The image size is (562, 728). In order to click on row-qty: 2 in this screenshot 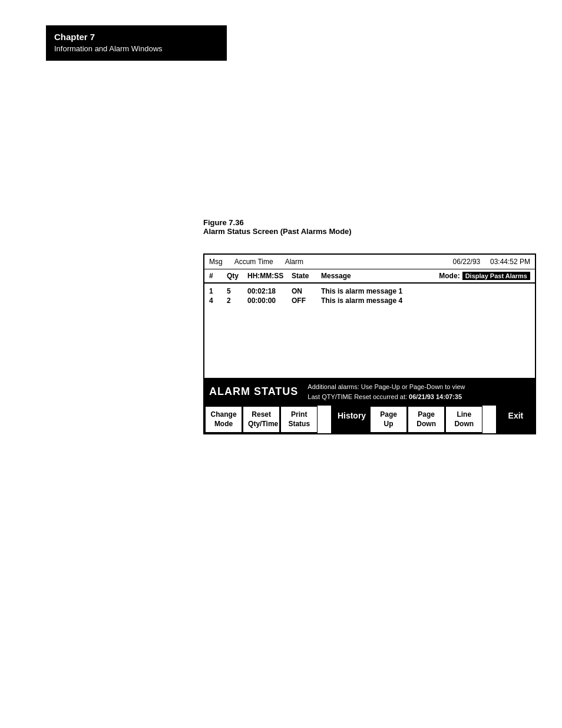, I will do `click(237, 301)`.